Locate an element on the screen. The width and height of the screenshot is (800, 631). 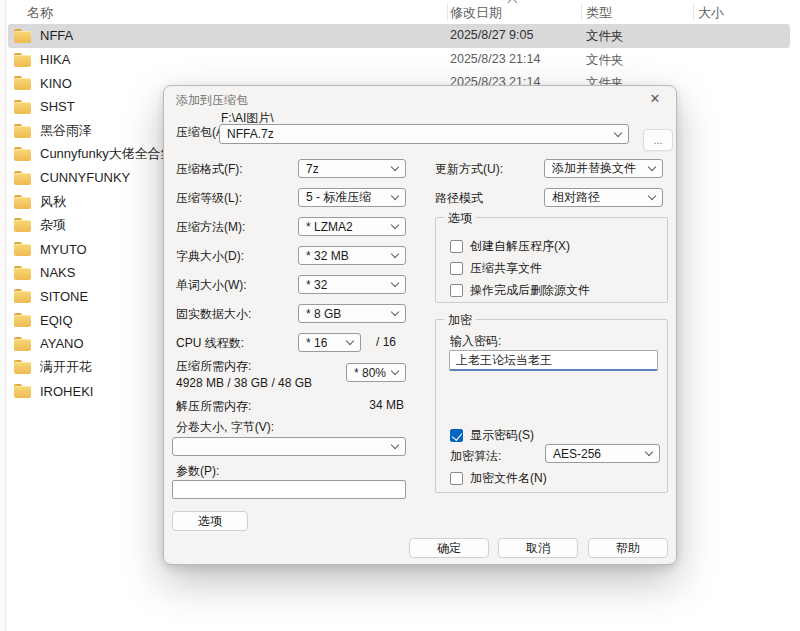
file-name: NFFA is located at coordinates (56, 36).